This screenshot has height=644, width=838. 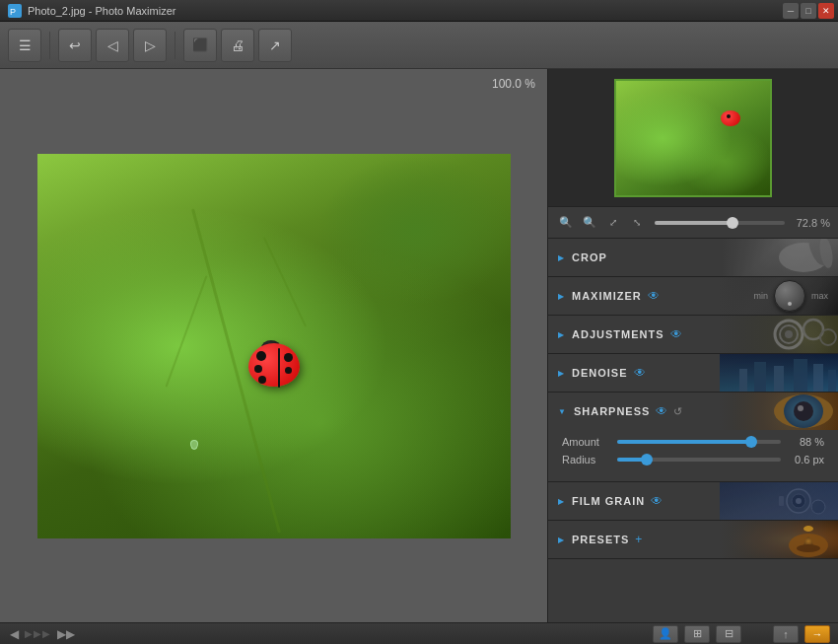 I want to click on adjustments-eye-icon: 👁, so click(x=676, y=334).